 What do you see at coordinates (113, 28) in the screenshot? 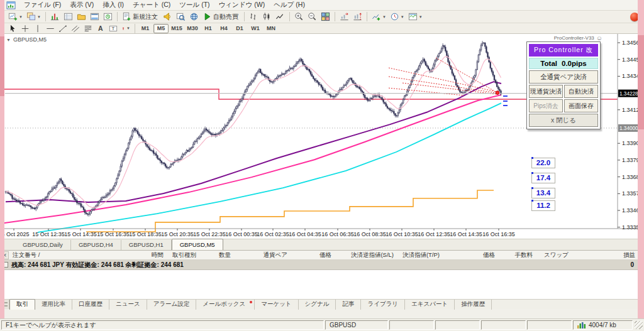
I see `text-label-icon: T` at bounding box center [113, 28].